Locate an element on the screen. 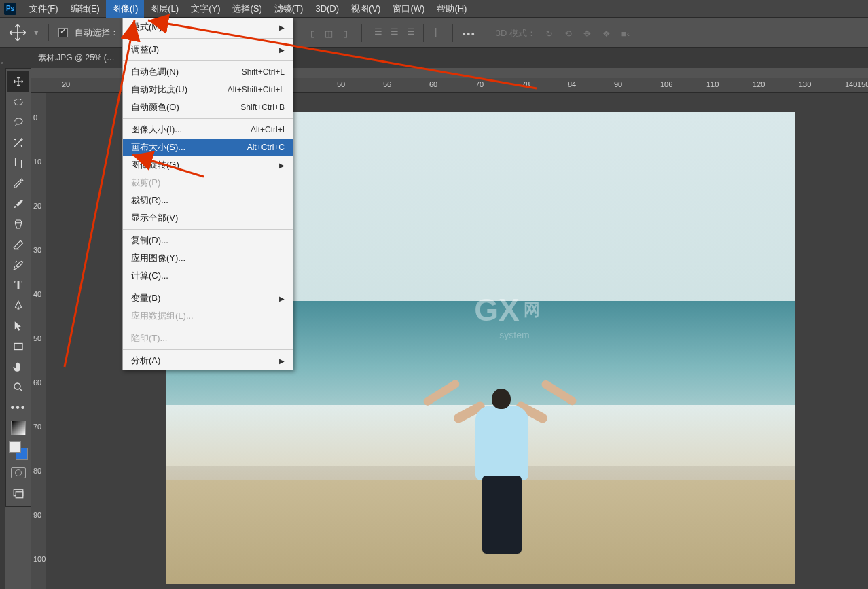 The height and width of the screenshot is (589, 868). menu-item-a: 分析(A)▶ is located at coordinates (208, 361).